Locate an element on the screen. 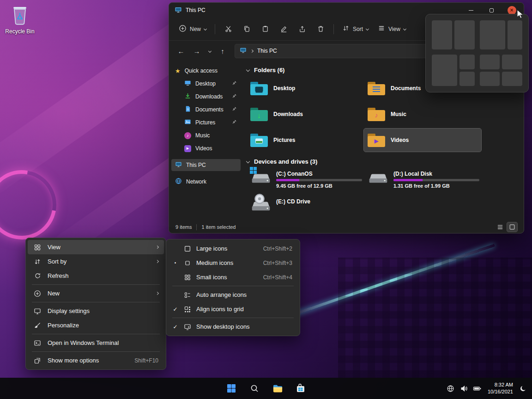 The height and width of the screenshot is (399, 532). cut-button is located at coordinates (228, 29).